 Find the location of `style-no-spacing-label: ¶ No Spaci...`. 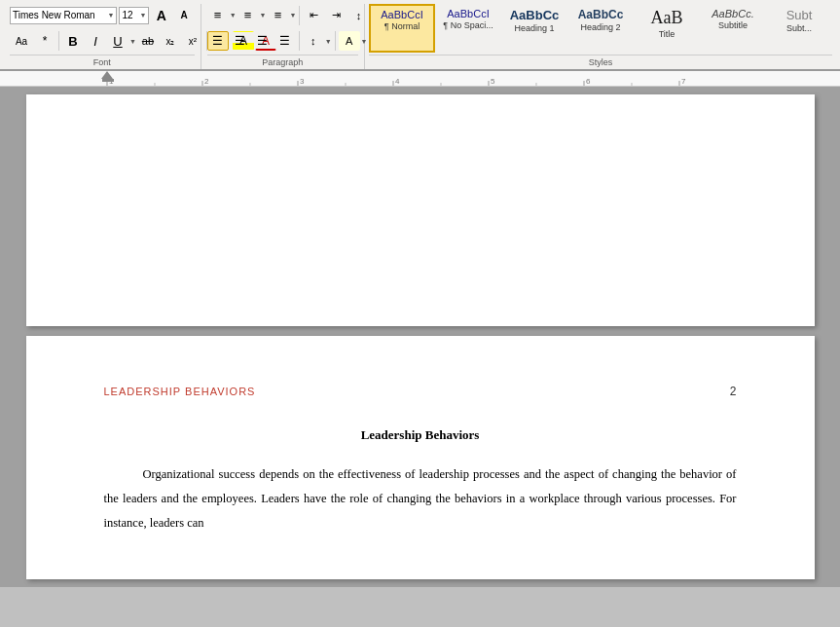

style-no-spacing-label: ¶ No Spaci... is located at coordinates (467, 25).